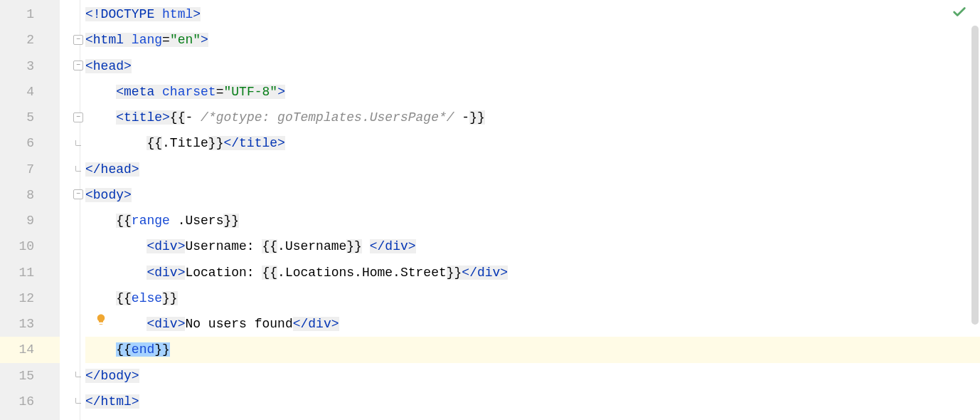  I want to click on line-number: 8, so click(30, 195).